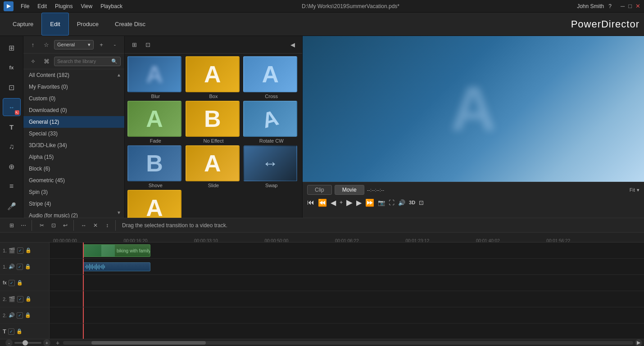 Image resolution: width=644 pixels, height=346 pixels. Describe the element at coordinates (74, 214) in the screenshot. I see `category-audio: Audio (for music) (2)` at that location.